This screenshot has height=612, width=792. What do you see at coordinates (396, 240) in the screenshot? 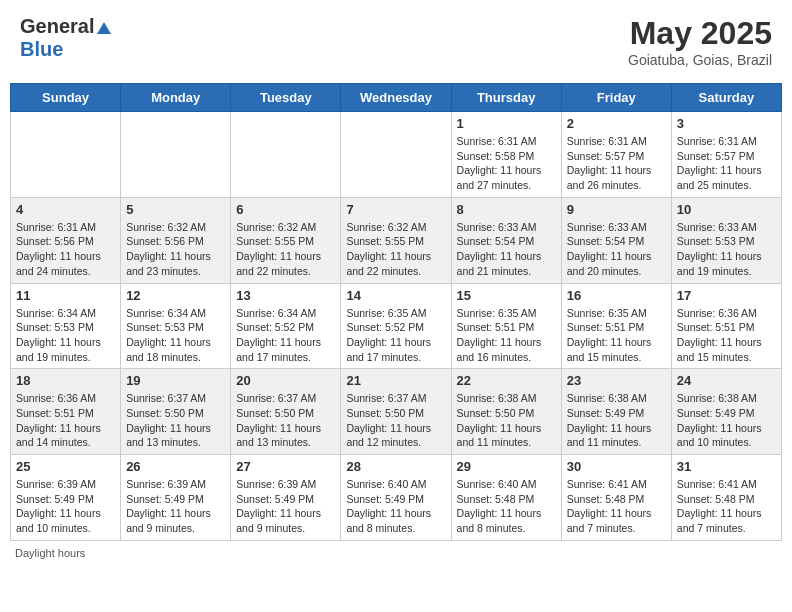
I see `calendar-week-row: 4Sunrise: 6:31 AMSunset: 5:56 PMDaylight…` at bounding box center [396, 240].